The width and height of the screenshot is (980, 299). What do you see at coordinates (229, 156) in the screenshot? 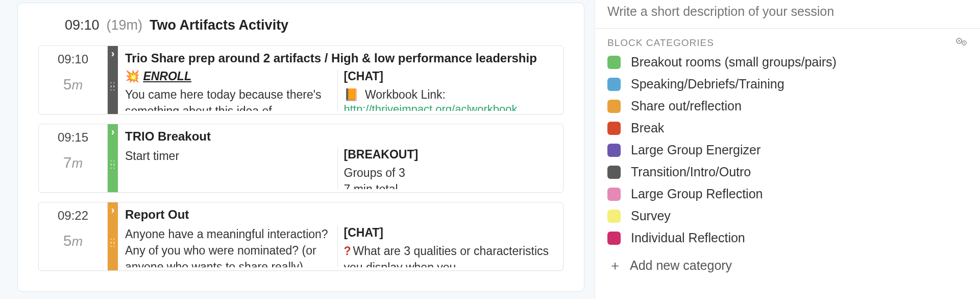
I see `block-left-text: Start timer` at bounding box center [229, 156].